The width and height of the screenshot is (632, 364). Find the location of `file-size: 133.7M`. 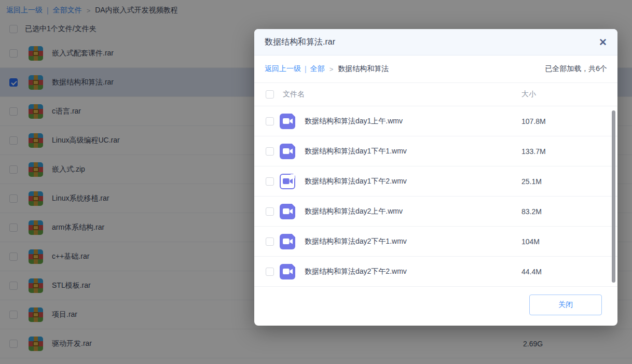

file-size: 133.7M is located at coordinates (533, 151).